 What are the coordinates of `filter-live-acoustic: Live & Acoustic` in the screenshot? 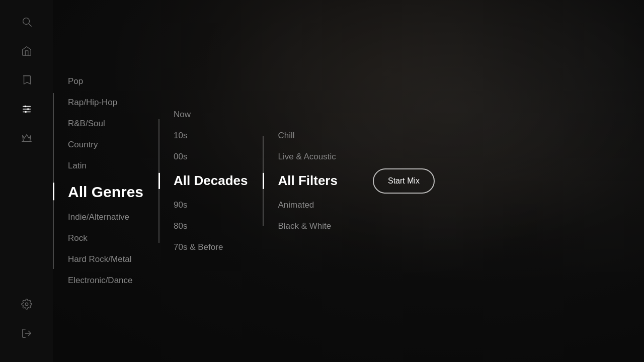 It's located at (307, 157).